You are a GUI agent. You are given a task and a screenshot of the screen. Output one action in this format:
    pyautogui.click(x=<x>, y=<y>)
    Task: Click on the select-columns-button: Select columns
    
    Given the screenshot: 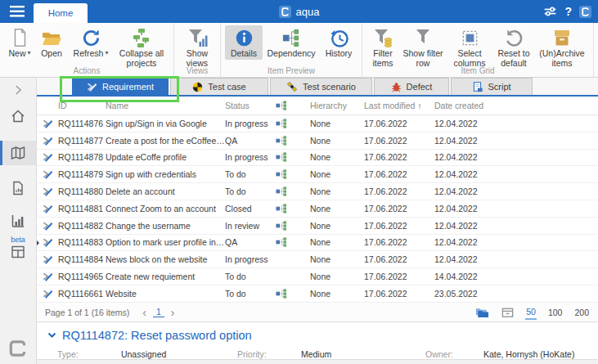 What is the action you would take?
    pyautogui.click(x=470, y=47)
    